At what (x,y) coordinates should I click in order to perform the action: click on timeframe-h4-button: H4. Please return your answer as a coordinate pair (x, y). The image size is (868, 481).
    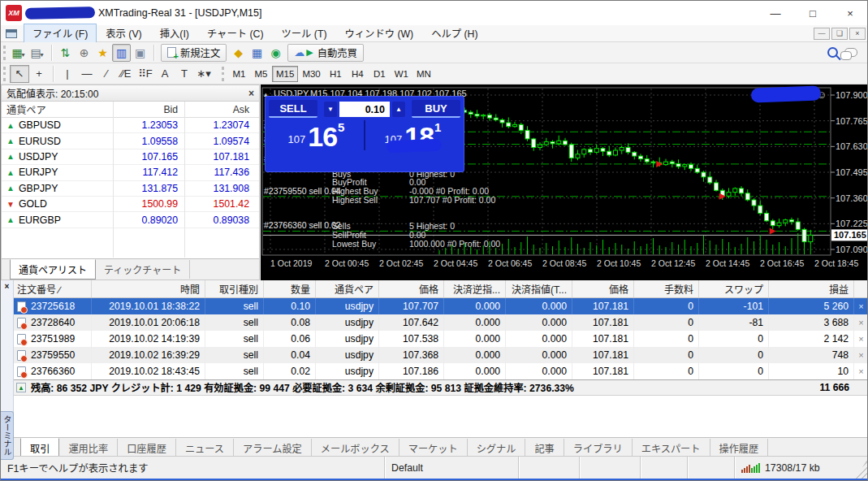
    Looking at the image, I should click on (357, 74).